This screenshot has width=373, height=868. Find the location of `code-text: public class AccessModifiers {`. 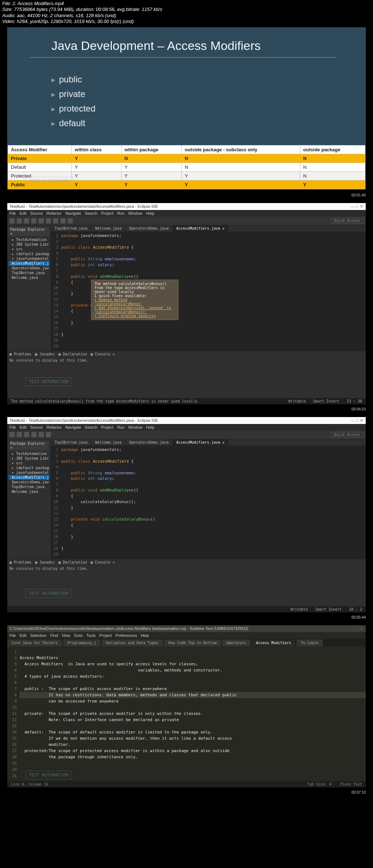

code-text: public class AccessModifiers { is located at coordinates (98, 248).